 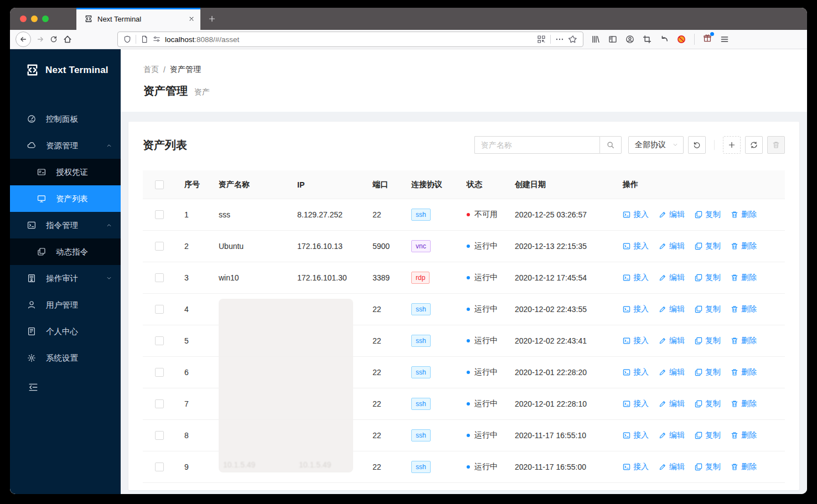 I want to click on maximize-window-button, so click(x=45, y=19).